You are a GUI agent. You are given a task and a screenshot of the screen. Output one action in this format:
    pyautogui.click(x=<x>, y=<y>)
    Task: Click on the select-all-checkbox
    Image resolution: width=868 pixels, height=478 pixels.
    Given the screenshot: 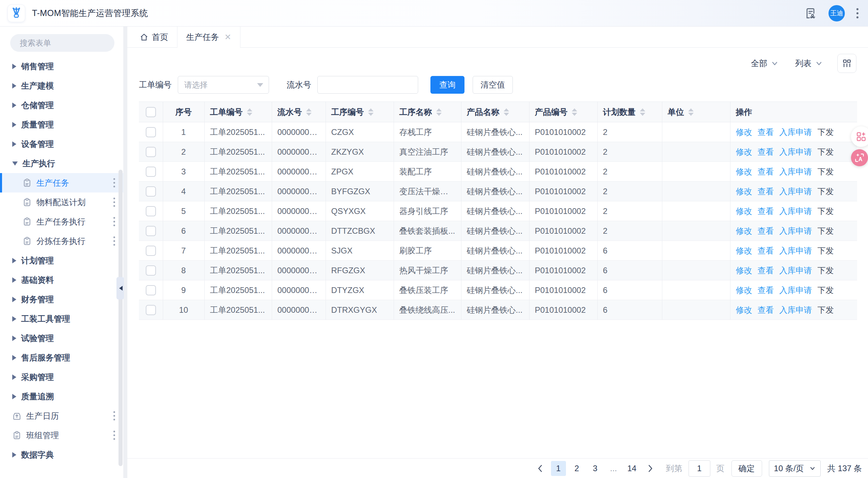 What is the action you would take?
    pyautogui.click(x=151, y=112)
    